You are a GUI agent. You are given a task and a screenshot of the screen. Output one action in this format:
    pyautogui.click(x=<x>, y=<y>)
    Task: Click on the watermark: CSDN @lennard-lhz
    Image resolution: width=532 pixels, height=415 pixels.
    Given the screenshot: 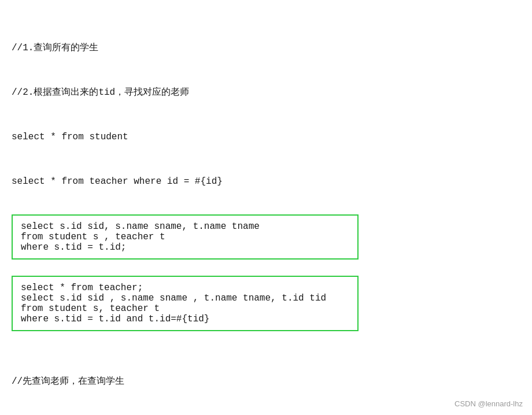 What is the action you would take?
    pyautogui.click(x=489, y=403)
    